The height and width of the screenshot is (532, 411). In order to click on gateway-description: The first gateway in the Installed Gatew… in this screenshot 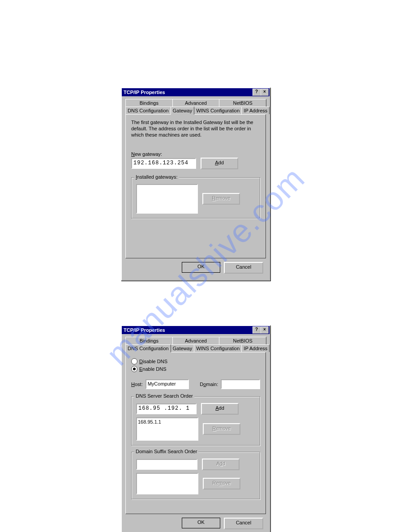, I will do `click(196, 129)`.